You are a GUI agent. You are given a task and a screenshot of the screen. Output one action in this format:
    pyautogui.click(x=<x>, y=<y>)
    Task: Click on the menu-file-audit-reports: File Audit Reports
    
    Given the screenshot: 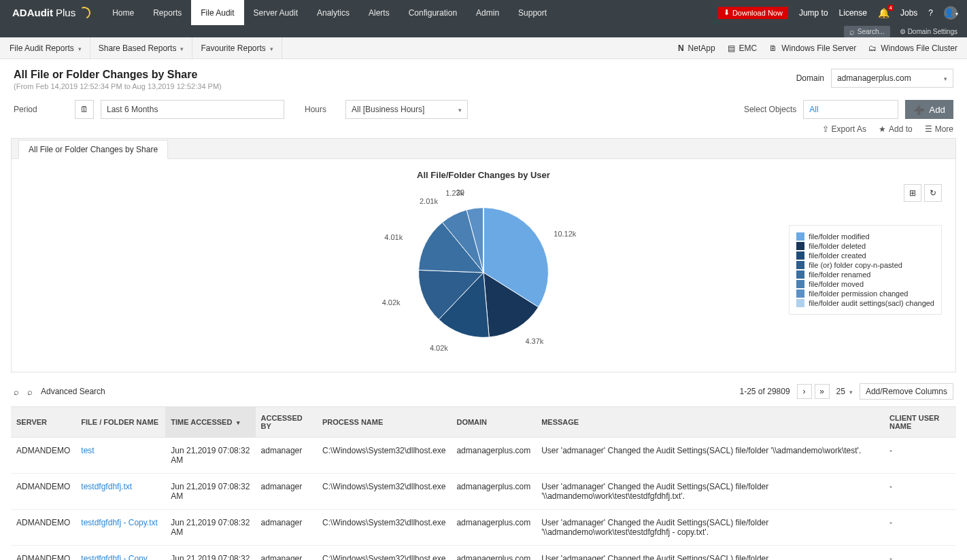 What is the action you would take?
    pyautogui.click(x=50, y=48)
    